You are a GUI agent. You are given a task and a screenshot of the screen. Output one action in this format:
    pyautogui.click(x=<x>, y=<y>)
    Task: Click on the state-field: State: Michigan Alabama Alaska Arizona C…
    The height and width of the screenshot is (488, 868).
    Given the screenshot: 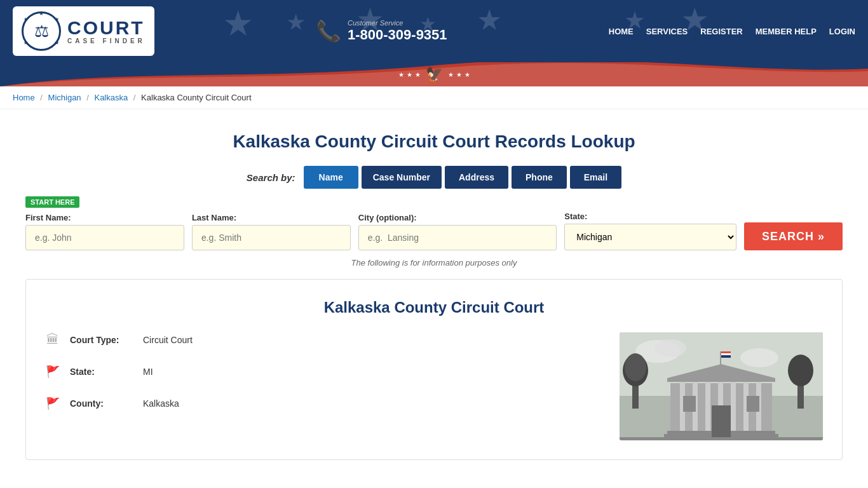 What is the action you would take?
    pyautogui.click(x=651, y=231)
    